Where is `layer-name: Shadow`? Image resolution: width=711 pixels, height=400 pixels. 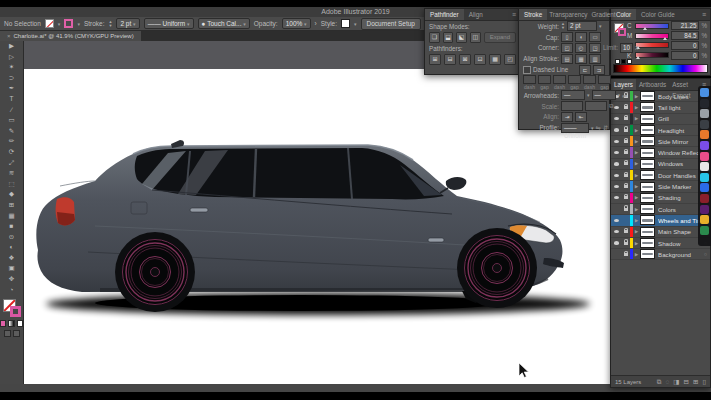
layer-name: Shadow is located at coordinates (680, 244).